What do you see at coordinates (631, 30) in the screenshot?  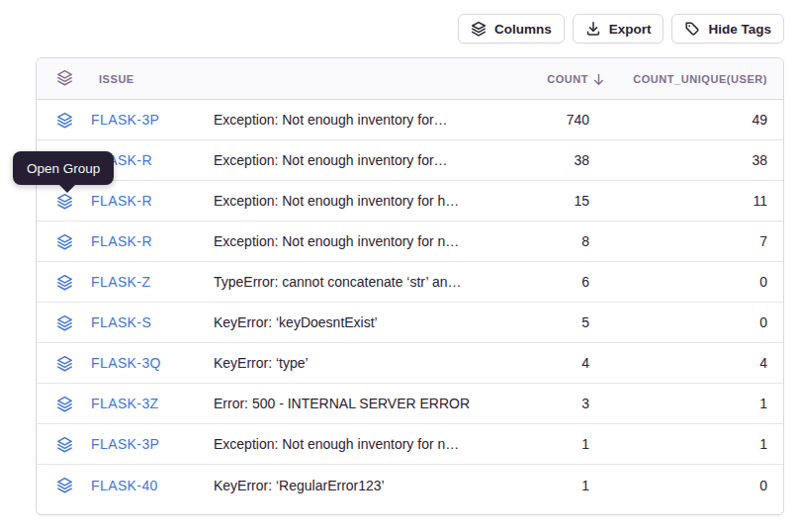 I see `export-button-label: Export` at bounding box center [631, 30].